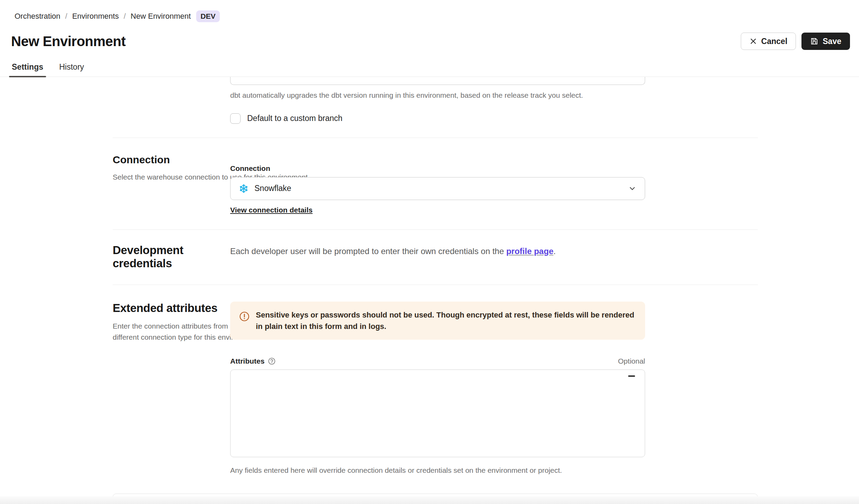  What do you see at coordinates (430, 36) in the screenshot?
I see `title-row: New Environment Cancel Save` at bounding box center [430, 36].